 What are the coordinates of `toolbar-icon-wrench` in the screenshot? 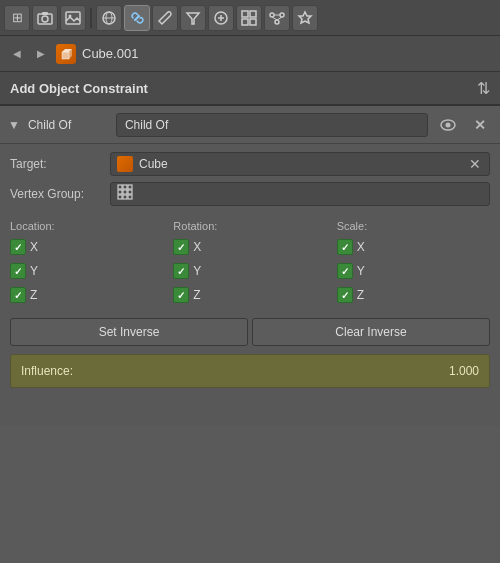 It's located at (165, 18).